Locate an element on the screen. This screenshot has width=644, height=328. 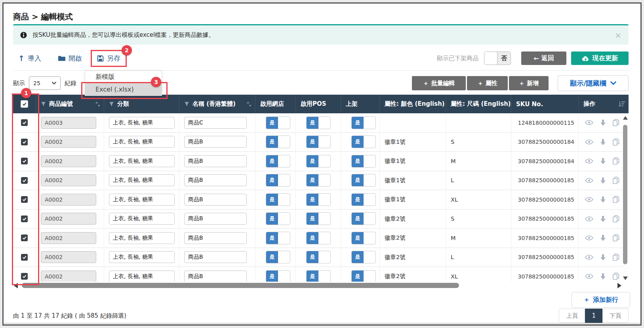
scroll-down-arrow is located at coordinates (625, 278).